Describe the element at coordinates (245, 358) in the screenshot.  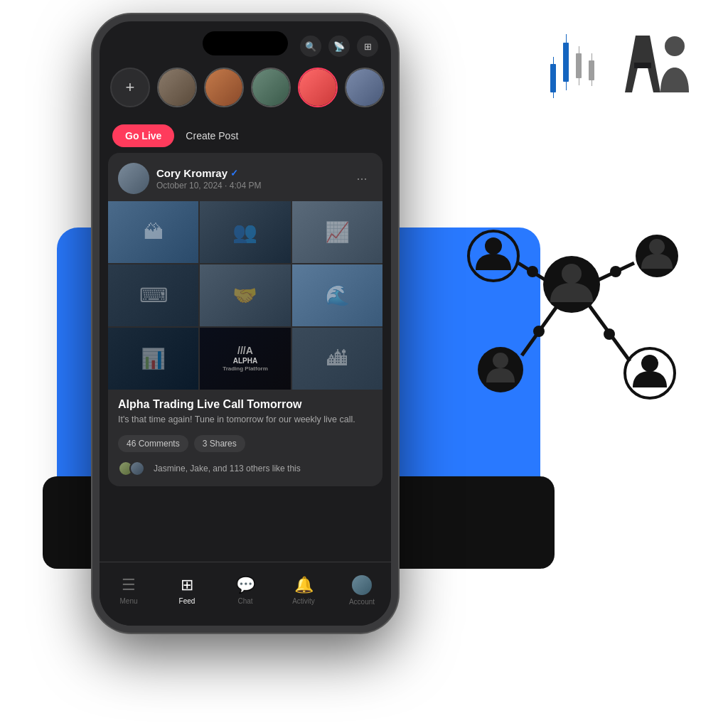
I see `grid-cell-logo: ///A ALPHA Trading Platform` at that location.